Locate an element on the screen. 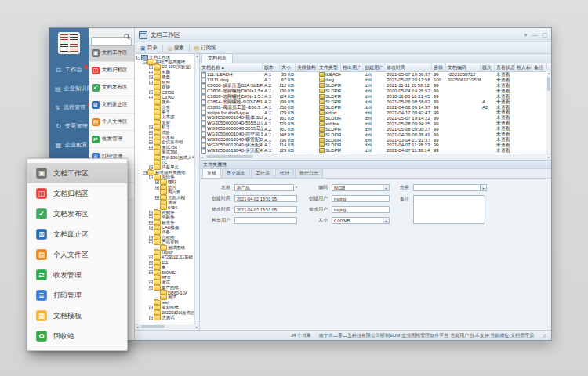  create-user-field is located at coordinates (361, 199).